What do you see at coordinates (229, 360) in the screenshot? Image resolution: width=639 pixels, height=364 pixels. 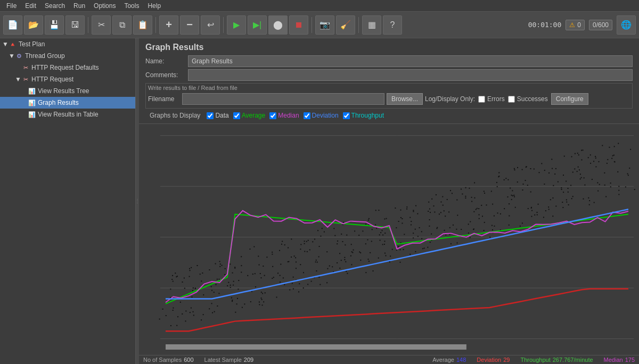 I see `stat-latest: Latest Sample 209` at bounding box center [229, 360].